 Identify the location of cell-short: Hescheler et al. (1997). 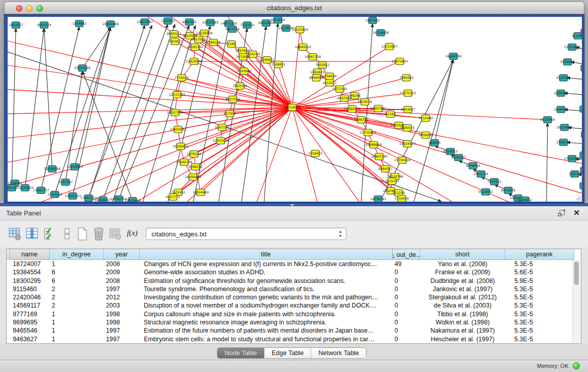
(463, 339).